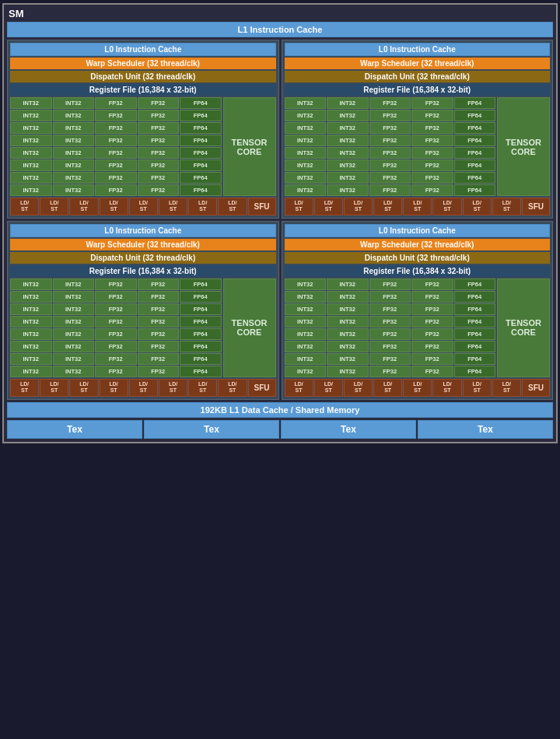  What do you see at coordinates (418, 207) in the screenshot?
I see `bottom-row-2: LD/ST LD/ST LD/ST LD/ST LD/ST LD/ST LD/S…` at bounding box center [418, 207].